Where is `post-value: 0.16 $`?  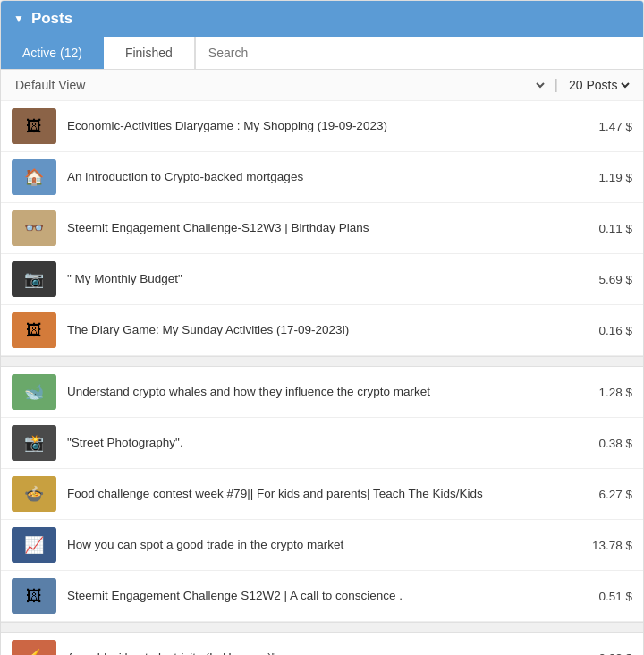 post-value: 0.16 $ is located at coordinates (615, 331).